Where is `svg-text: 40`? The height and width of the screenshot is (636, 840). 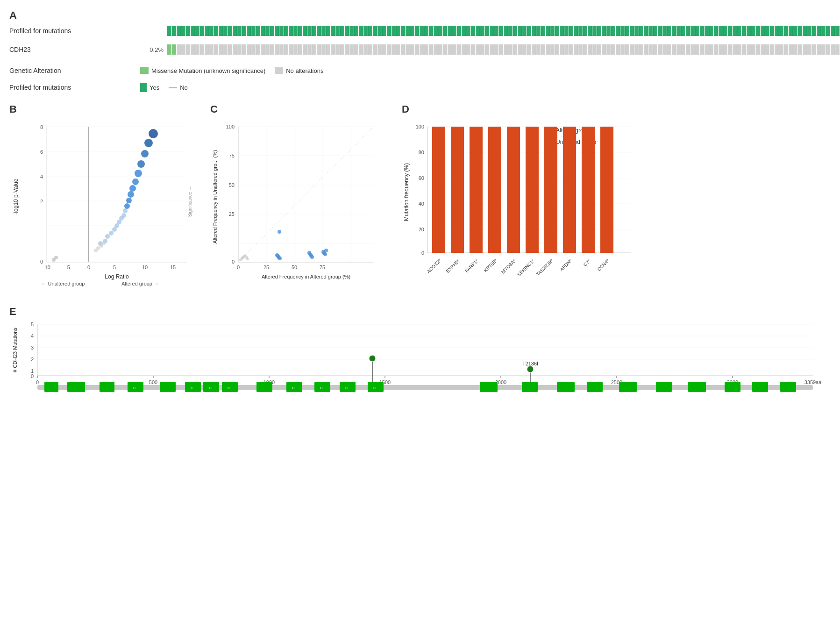
svg-text: 40 is located at coordinates (421, 204).